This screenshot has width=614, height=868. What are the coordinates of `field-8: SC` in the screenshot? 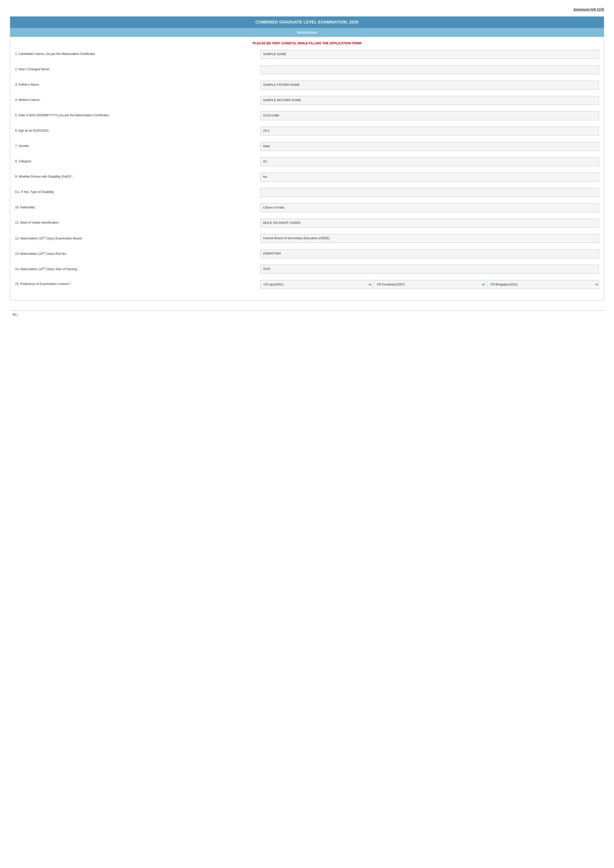 It's located at (430, 162).